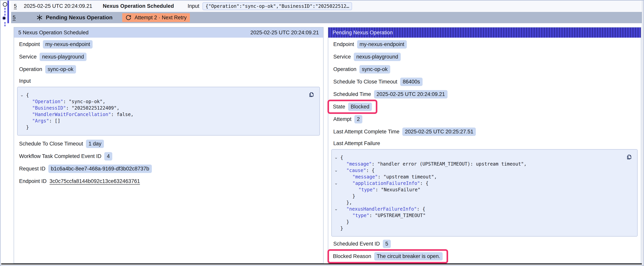 The height and width of the screenshot is (266, 644). Describe the element at coordinates (487, 69) in the screenshot. I see `field-row-operation: Operationsync-op-ok` at that location.